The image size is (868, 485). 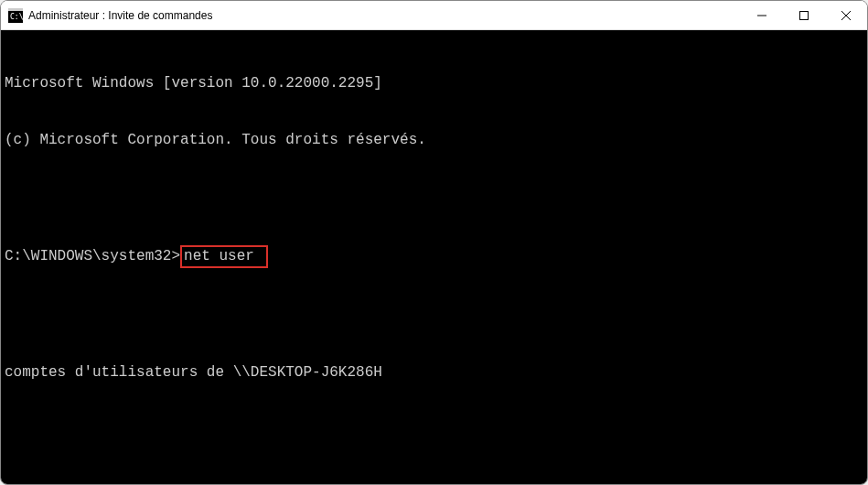 What do you see at coordinates (804, 15) in the screenshot?
I see `window-controls` at bounding box center [804, 15].